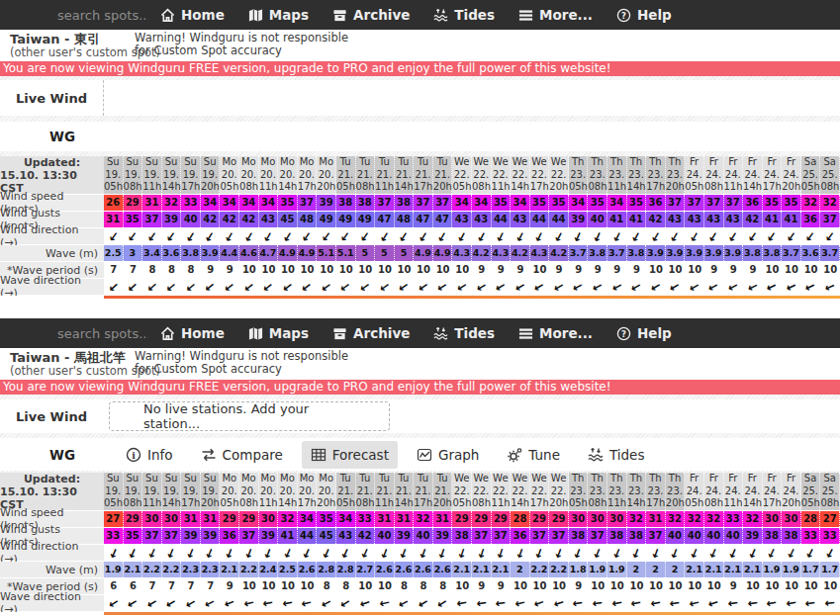  Describe the element at coordinates (350, 455) in the screenshot. I see `tab-forecast: Forecast` at that location.